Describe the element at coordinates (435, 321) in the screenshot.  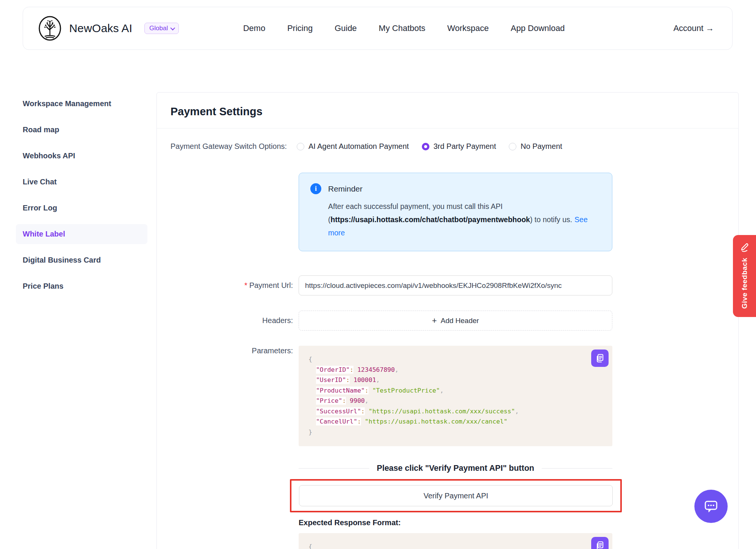
I see `plus-icon: +` at that location.